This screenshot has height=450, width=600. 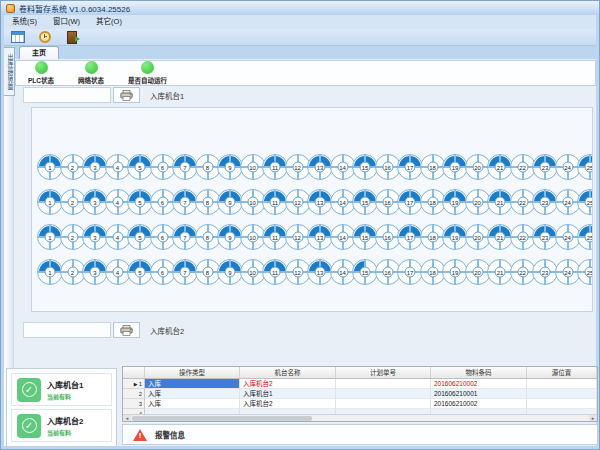 What do you see at coordinates (298, 238) in the screenshot?
I see `reel-number: 12` at bounding box center [298, 238].